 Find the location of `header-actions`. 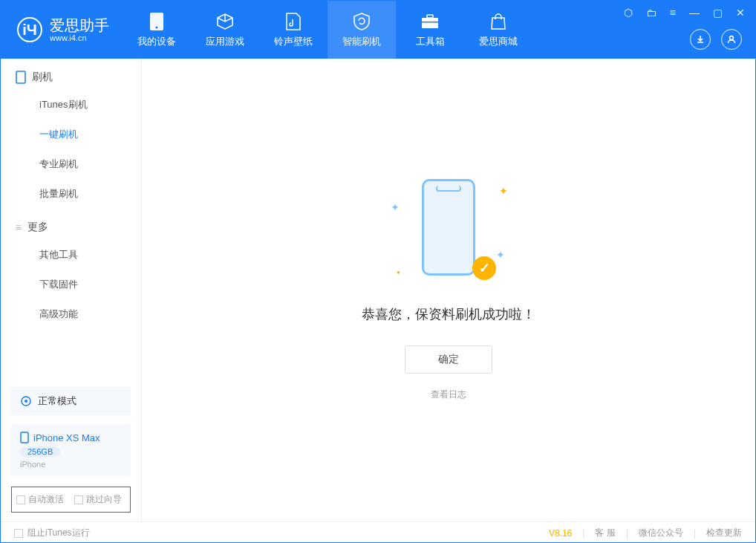

header-actions is located at coordinates (716, 39).